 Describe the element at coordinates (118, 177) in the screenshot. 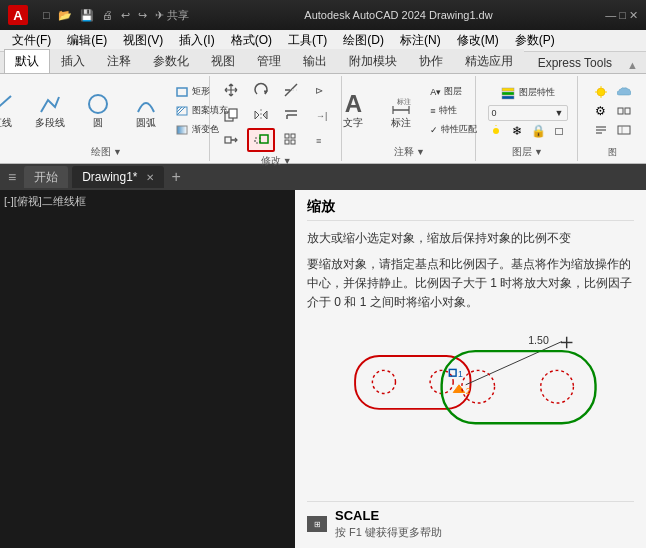

I see `tab-drawing1: Drawing1* ✕` at that location.